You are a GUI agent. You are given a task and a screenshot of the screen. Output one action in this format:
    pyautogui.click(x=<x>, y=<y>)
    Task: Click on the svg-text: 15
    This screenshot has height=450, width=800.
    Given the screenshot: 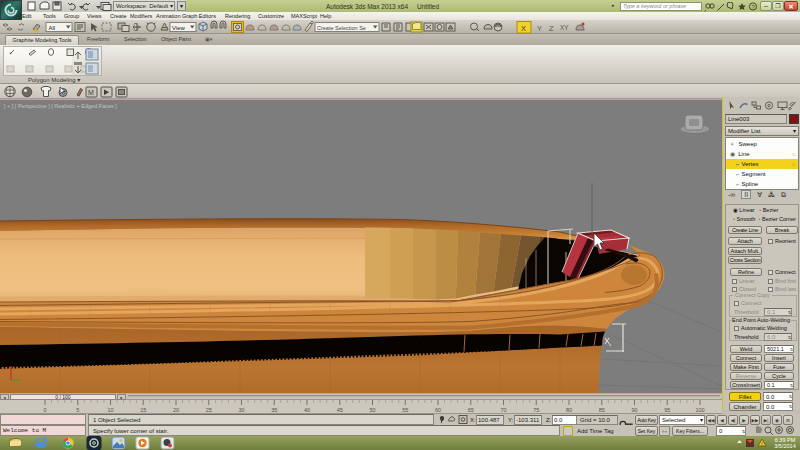 What is the action you would take?
    pyautogui.click(x=143, y=410)
    